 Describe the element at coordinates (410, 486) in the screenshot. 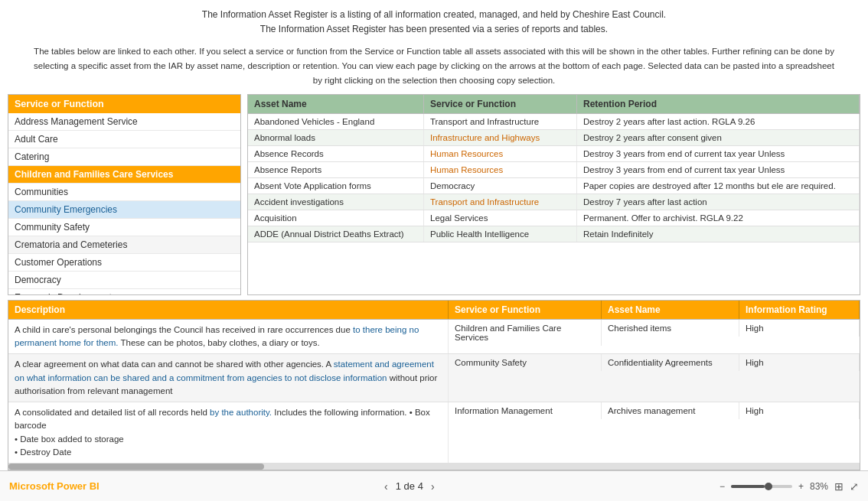

I see `footer-center: ‹ 1 de 4 ›` at that location.